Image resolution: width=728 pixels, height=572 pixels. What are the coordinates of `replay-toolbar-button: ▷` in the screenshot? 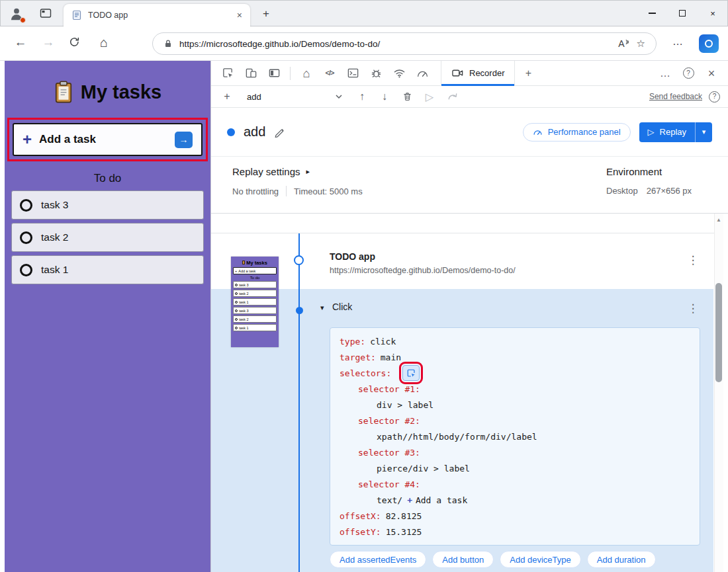 It's located at (430, 97).